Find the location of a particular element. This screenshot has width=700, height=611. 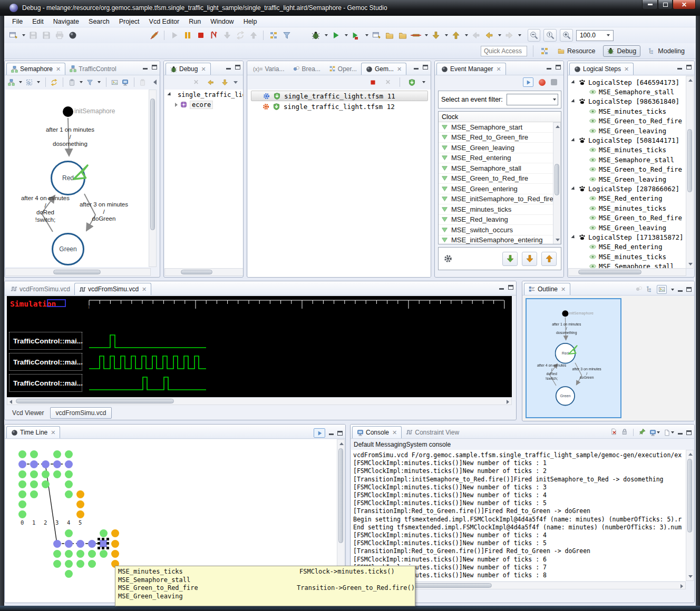

zoom-out-button is located at coordinates (534, 35).